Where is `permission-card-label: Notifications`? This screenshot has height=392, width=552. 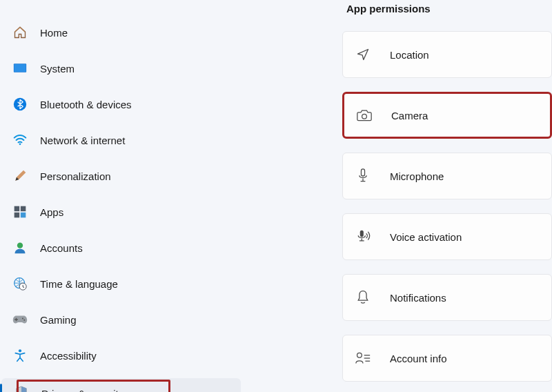
permission-card-label: Notifications is located at coordinates (418, 298).